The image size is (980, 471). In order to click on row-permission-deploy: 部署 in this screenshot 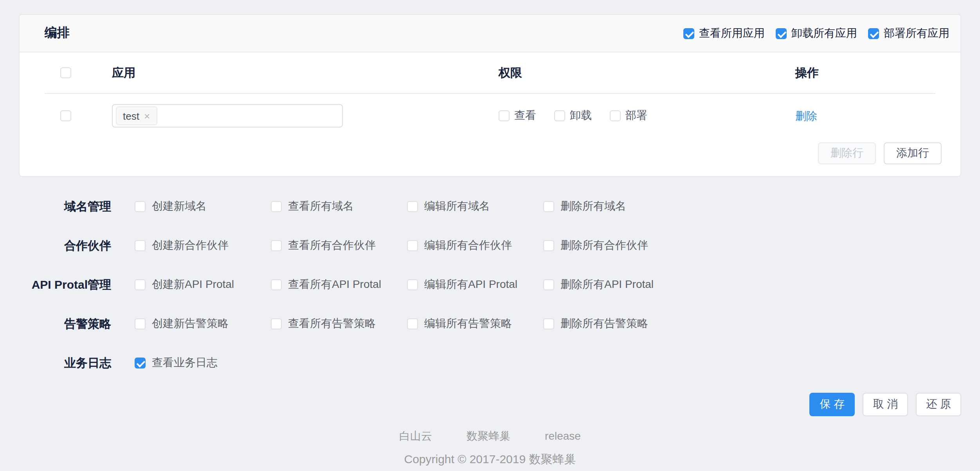, I will do `click(629, 116)`.